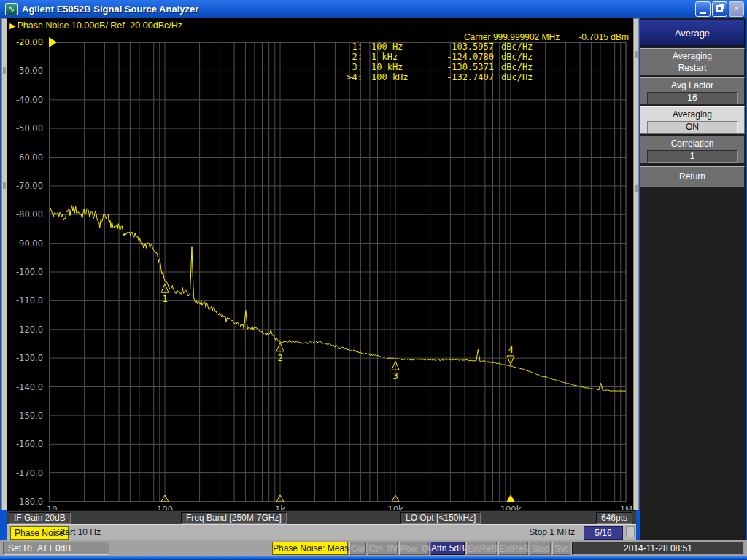  I want to click on marker-id: 3:, so click(351, 67).